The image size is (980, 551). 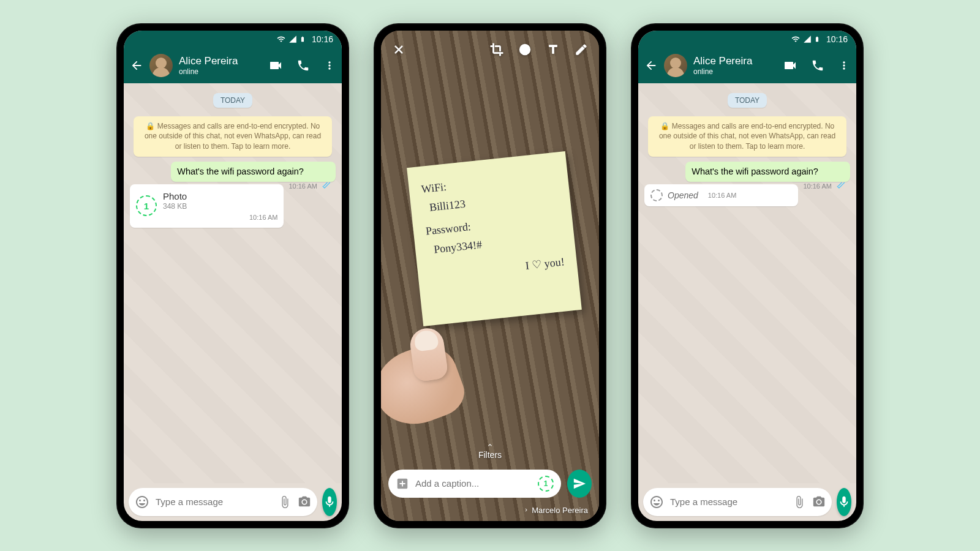 What do you see at coordinates (402, 484) in the screenshot?
I see `add-media-icon` at bounding box center [402, 484].